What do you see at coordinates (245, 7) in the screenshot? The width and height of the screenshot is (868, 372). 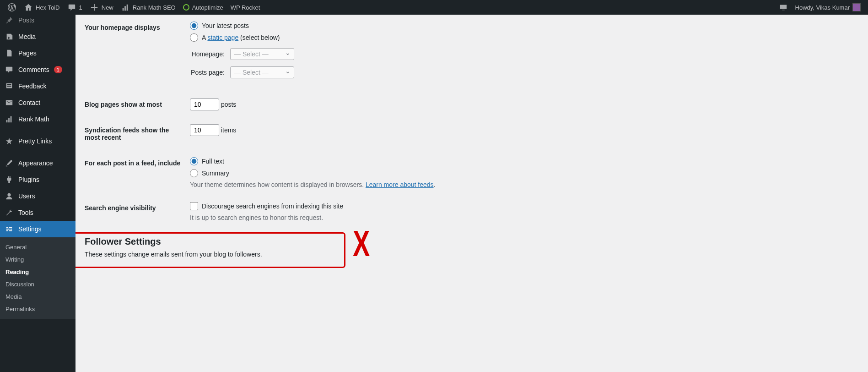 I see `wprocket-label: WP Rocket` at bounding box center [245, 7].